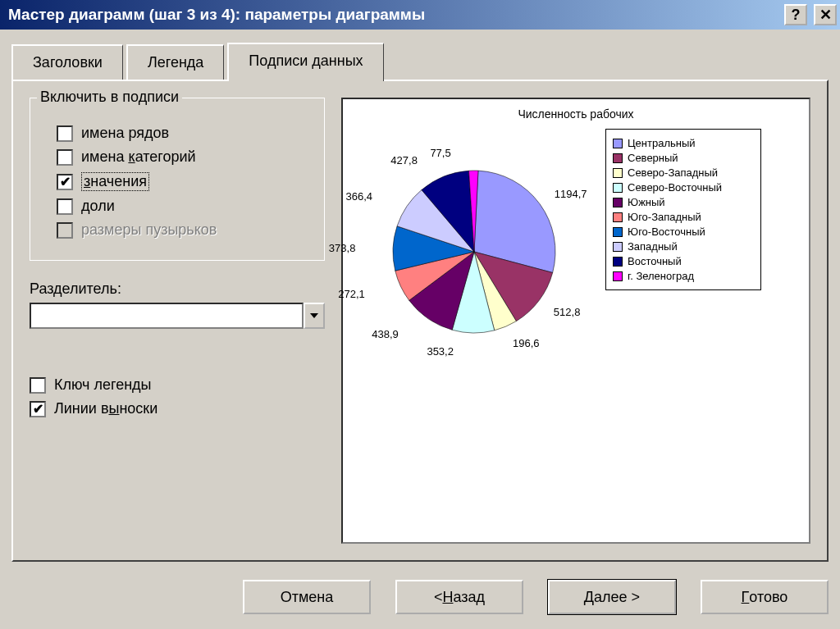 The height and width of the screenshot is (629, 840). Describe the element at coordinates (177, 179) in the screenshot. I see `include-labels-group: Включить в подписи имена рядов имена кат…` at that location.